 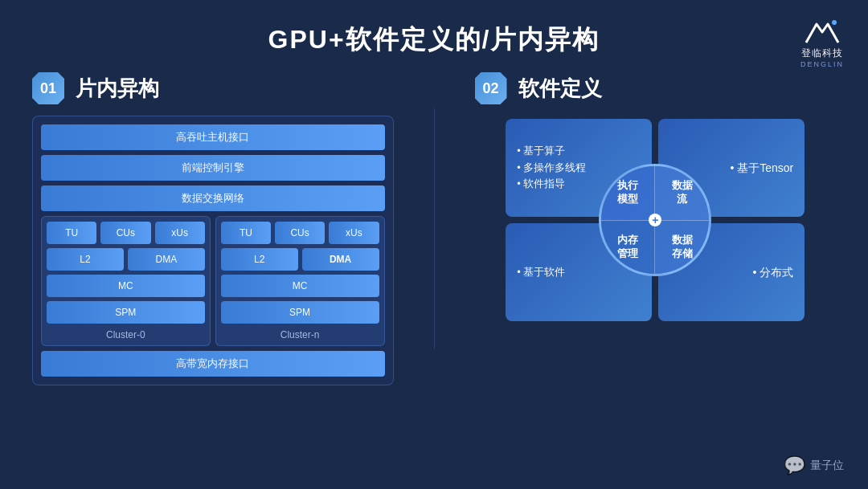 What do you see at coordinates (822, 53) in the screenshot?
I see `logo-name: 登临科技` at bounding box center [822, 53].